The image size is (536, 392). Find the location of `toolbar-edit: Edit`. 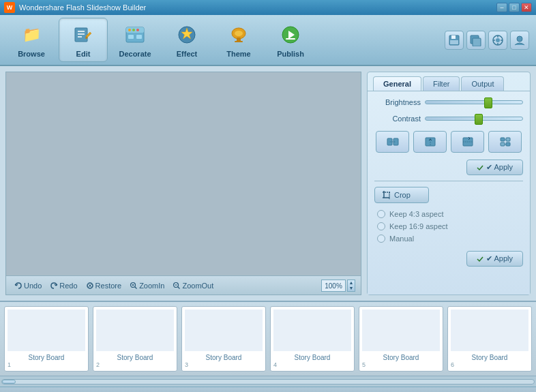

toolbar-edit: Edit is located at coordinates (83, 40).